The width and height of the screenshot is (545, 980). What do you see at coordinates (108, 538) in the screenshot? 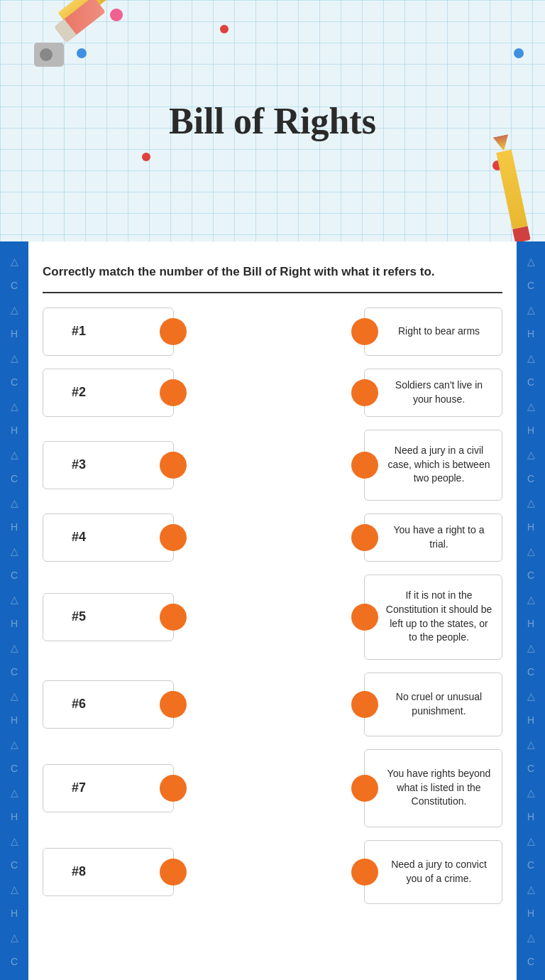
I see `number-card-4: #4` at bounding box center [108, 538].